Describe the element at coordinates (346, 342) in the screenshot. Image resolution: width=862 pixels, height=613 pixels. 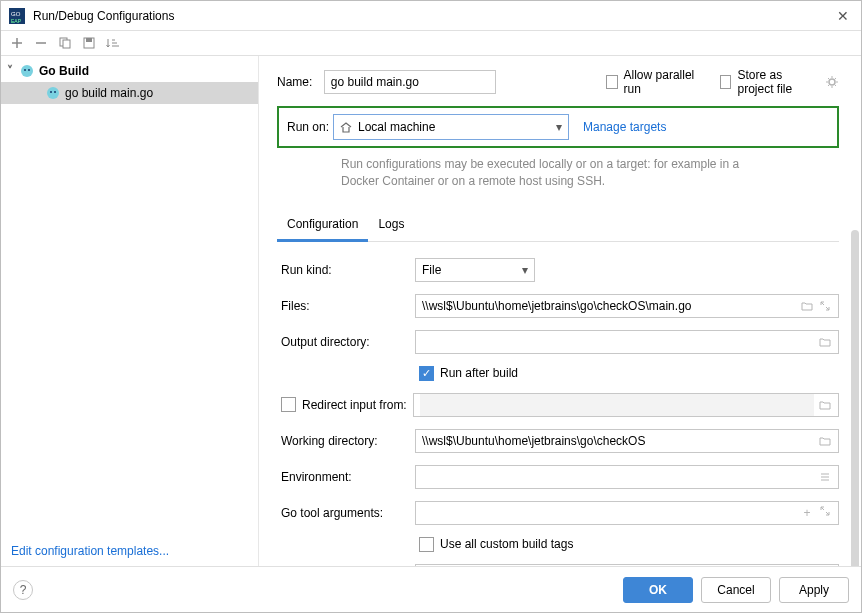
I see `output-dir-label: Output directory:` at that location.